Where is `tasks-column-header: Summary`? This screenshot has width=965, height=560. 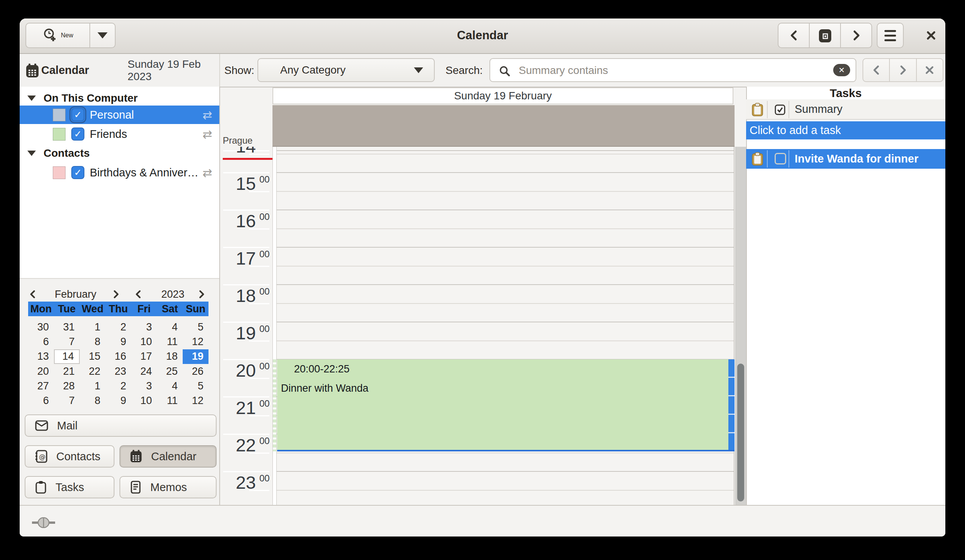 tasks-column-header: Summary is located at coordinates (846, 109).